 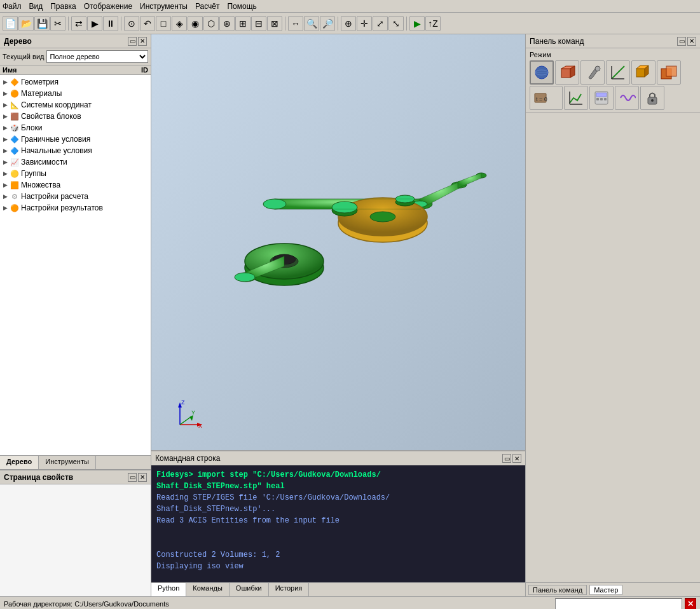 I want to click on dependencies-label: Зависимости, so click(x=85, y=162).